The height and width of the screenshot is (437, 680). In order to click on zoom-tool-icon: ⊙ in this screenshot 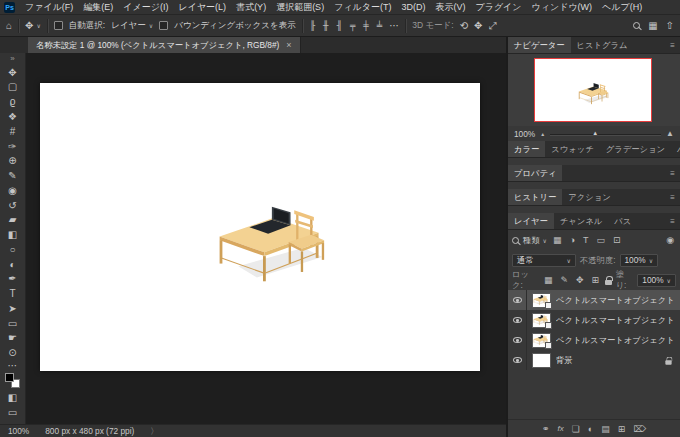, I will do `click(13, 352)`.